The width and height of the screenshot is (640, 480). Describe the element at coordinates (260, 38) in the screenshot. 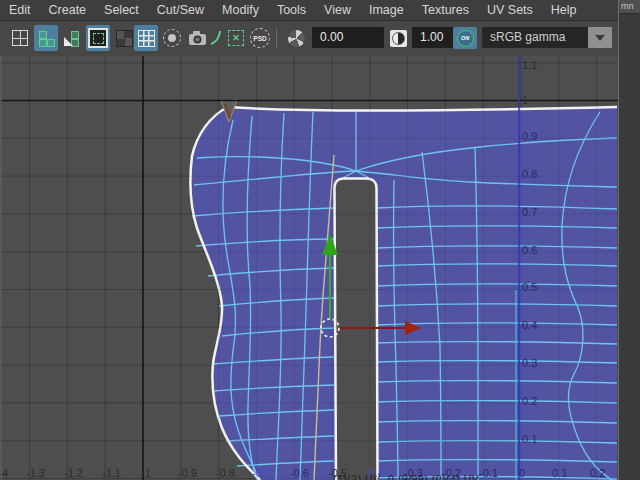

I see `update-psd-button: PSD` at that location.